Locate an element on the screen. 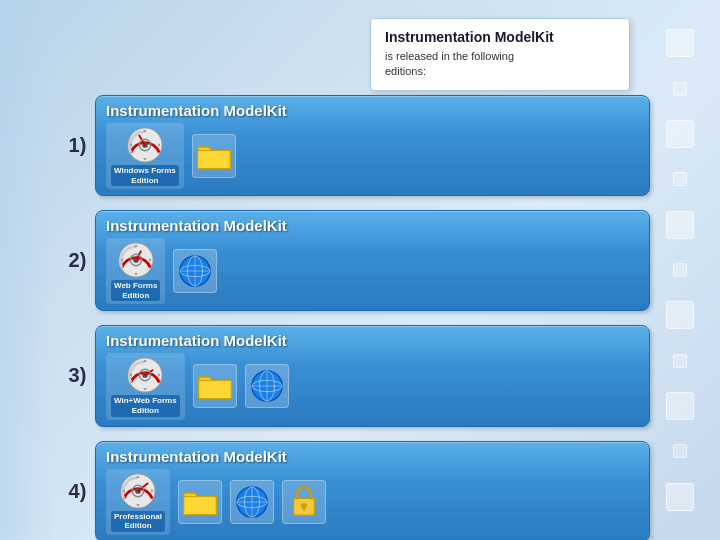 The height and width of the screenshot is (540, 720). row-number-3: 3) is located at coordinates (78, 376).